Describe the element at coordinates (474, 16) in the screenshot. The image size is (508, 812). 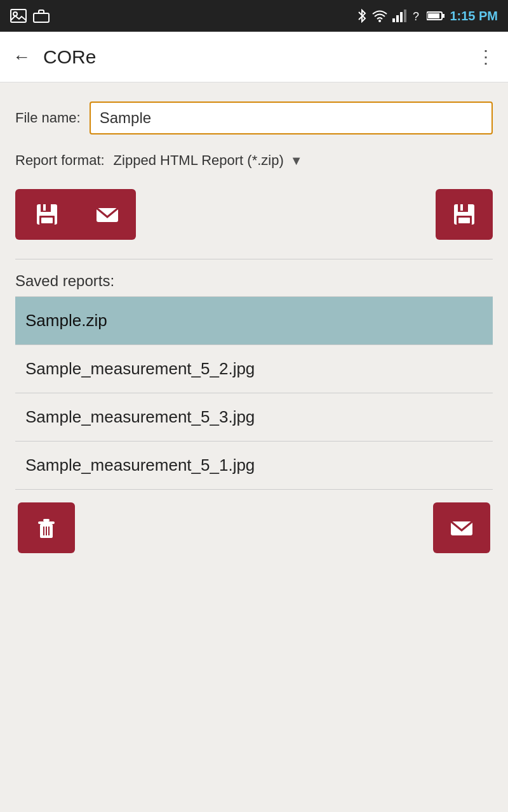
I see `status-time: 1:15 PM` at that location.